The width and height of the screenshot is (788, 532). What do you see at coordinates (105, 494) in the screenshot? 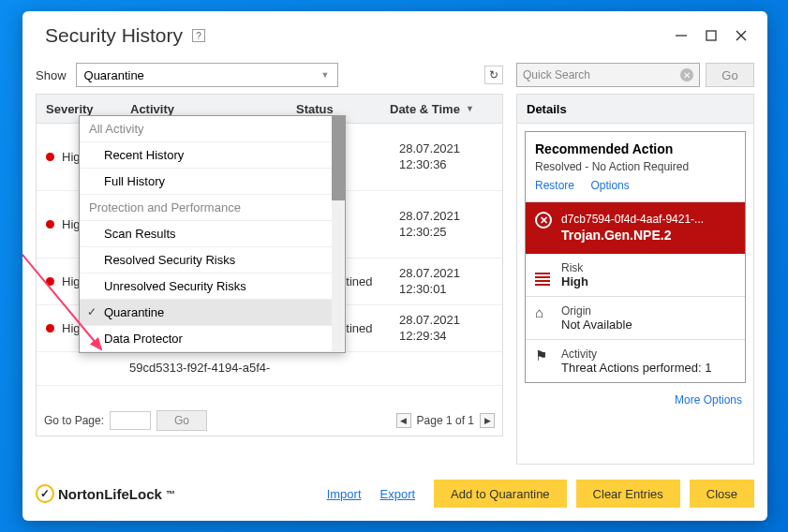
I see `brand-logo: ✓ NortonLifeLock ™` at bounding box center [105, 494].